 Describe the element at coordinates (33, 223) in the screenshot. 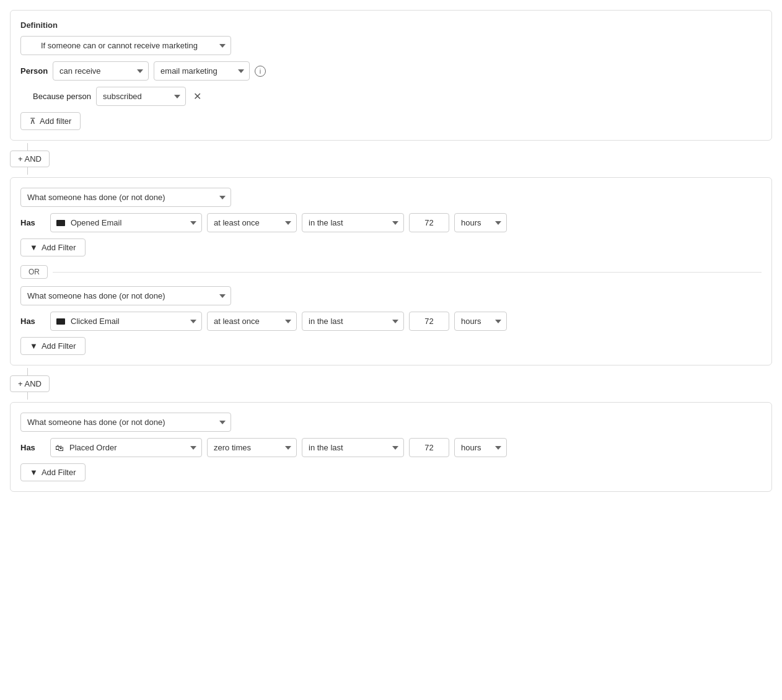

I see `has-label-1: Has` at that location.